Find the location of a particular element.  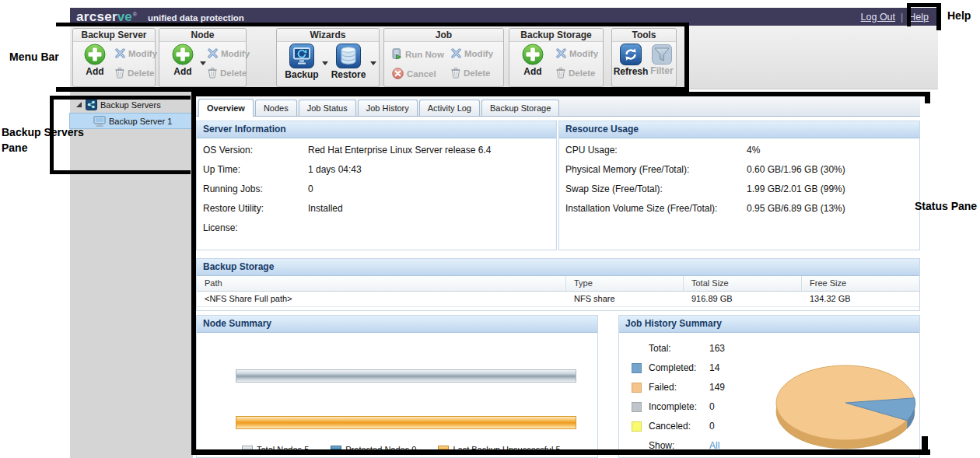

annotation-menu-bar-right-line is located at coordinates (687, 57).